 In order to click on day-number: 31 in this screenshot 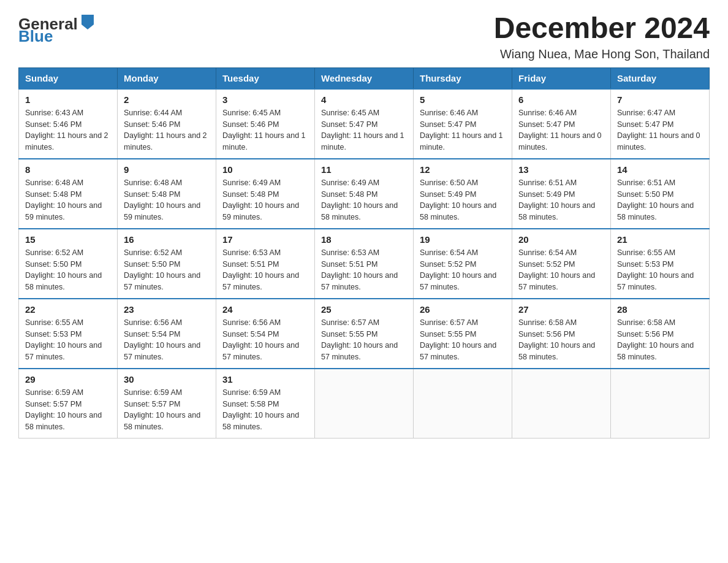, I will do `click(265, 379)`.